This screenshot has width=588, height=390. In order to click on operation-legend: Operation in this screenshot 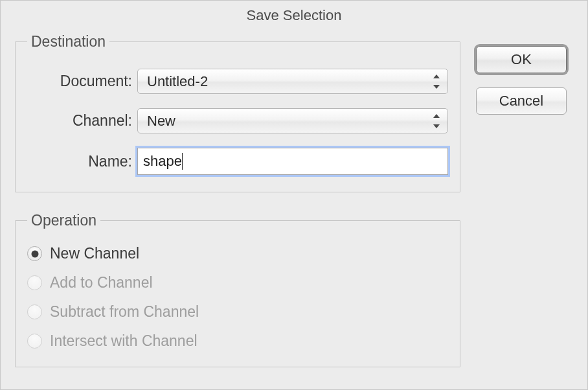, I will do `click(63, 220)`.